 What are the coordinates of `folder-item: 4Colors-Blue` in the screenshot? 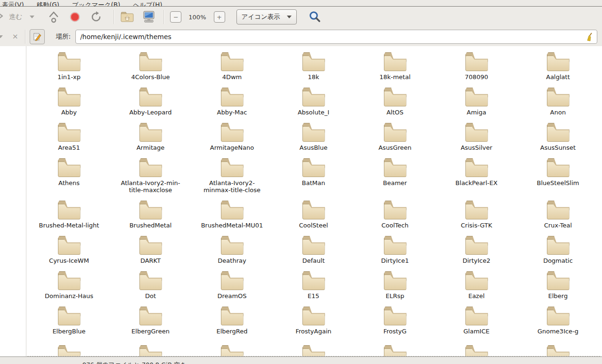 It's located at (151, 64).